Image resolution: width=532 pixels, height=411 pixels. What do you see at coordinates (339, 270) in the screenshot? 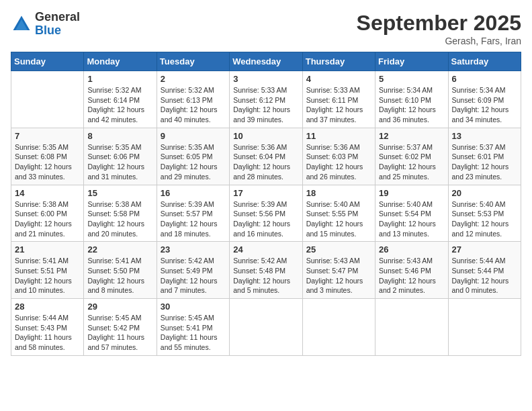
I see `calendar-cell: 25Sunrise: 5:43 AM Sunset: 5:47 PM Dayli…` at bounding box center [339, 270].